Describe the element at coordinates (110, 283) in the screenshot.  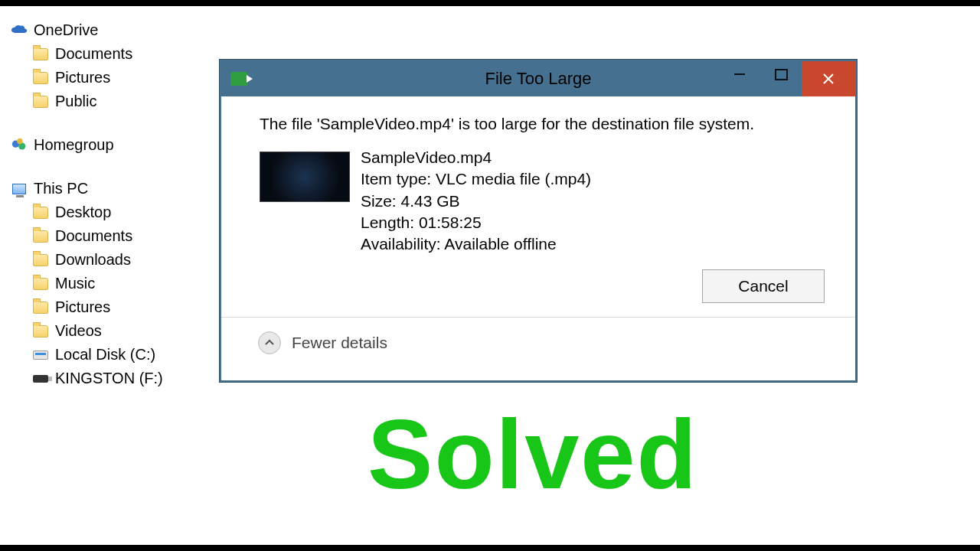
I see `tree-item-music: Music` at that location.